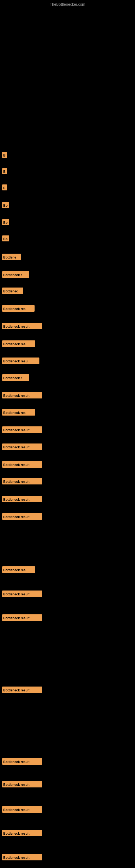 This screenshot has width=135, height=868. I want to click on bottleneck-label: Bottleneck resul, so click(21, 361).